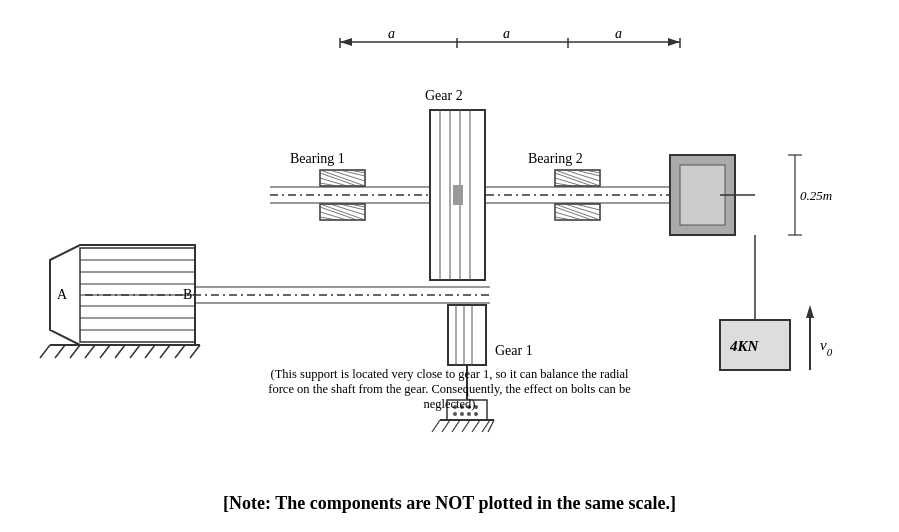  I want to click on bearing2-label: Bearing 2, so click(556, 158).